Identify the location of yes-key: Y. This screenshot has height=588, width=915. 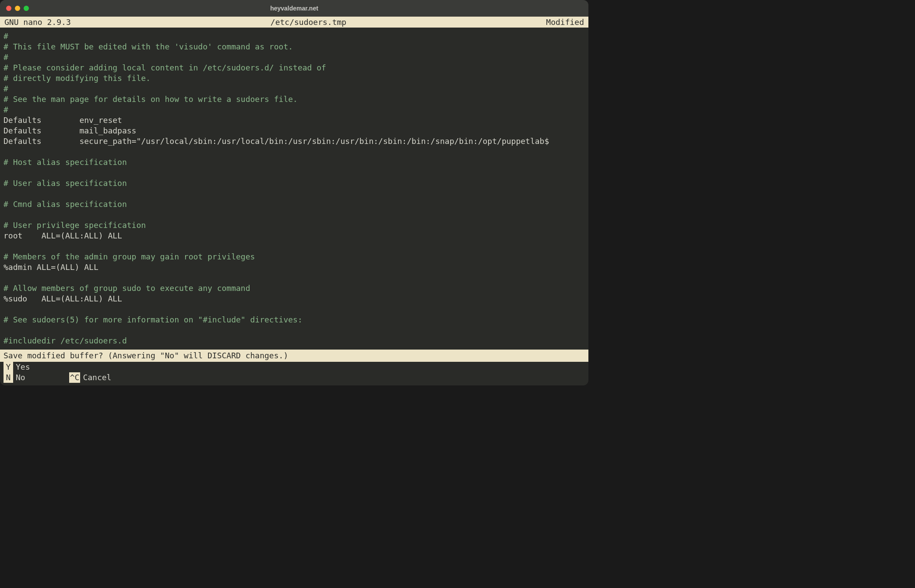
(8, 367).